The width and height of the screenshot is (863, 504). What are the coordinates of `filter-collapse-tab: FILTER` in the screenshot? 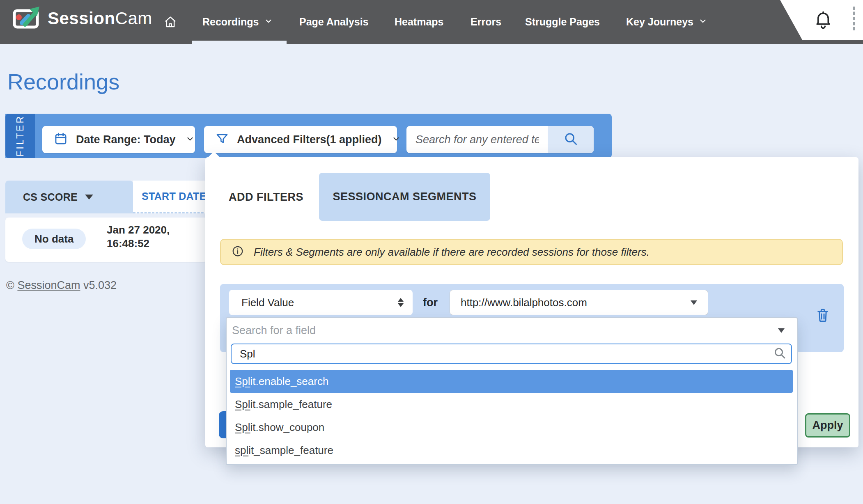 It's located at (20, 136).